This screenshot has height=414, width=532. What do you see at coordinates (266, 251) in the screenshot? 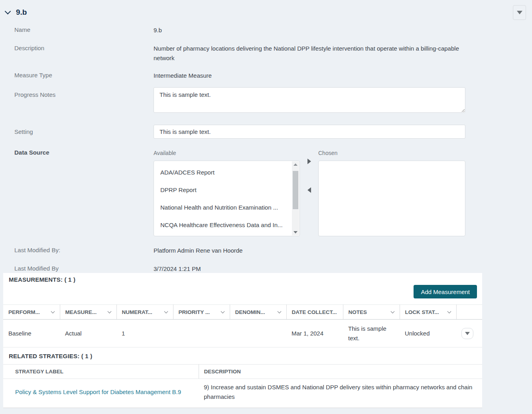
I see `form-row-last-modified-by: Last Modified By: Platform Admin Rene va…` at bounding box center [266, 251].